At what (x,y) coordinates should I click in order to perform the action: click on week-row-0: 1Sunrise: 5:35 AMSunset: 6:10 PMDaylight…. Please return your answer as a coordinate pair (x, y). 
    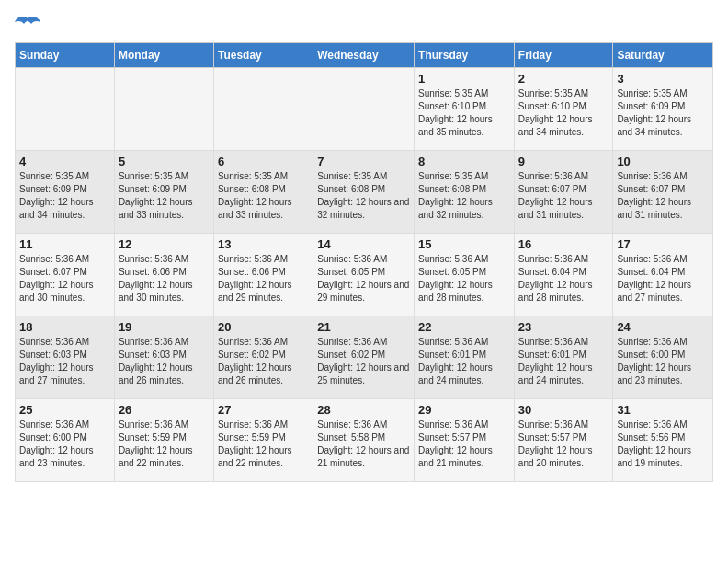
    Looking at the image, I should click on (364, 109).